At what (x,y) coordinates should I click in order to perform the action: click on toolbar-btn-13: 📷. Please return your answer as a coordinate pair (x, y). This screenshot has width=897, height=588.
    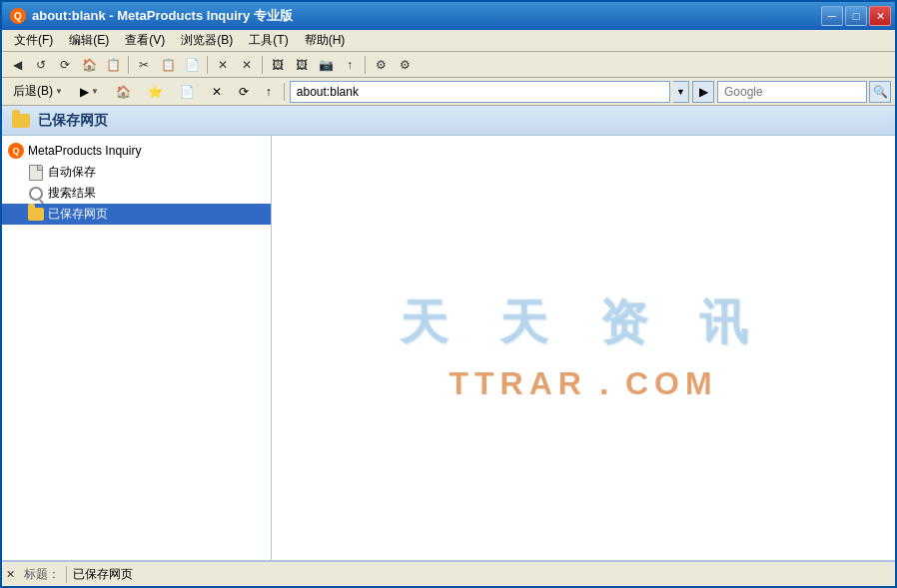
    Looking at the image, I should click on (326, 65).